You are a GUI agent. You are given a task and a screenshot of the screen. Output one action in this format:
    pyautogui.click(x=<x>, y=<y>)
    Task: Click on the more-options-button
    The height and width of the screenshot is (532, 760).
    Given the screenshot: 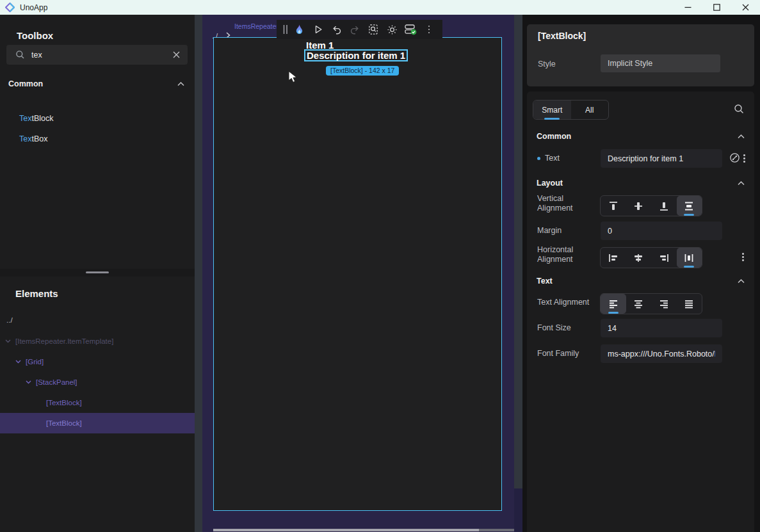 What is the action you would take?
    pyautogui.click(x=429, y=29)
    